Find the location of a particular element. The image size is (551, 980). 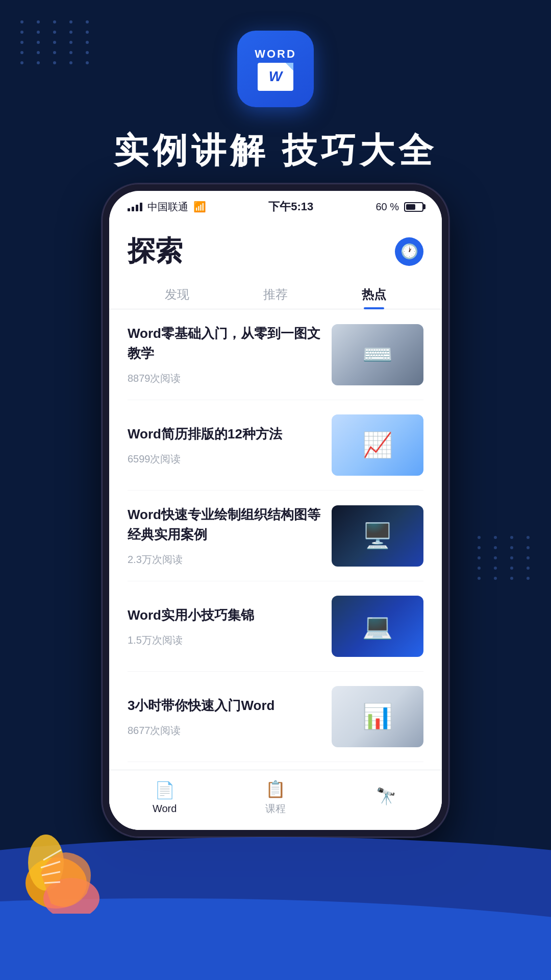

article-item-5: 3小时带你快速入门Word 8677次阅读 is located at coordinates (276, 717).